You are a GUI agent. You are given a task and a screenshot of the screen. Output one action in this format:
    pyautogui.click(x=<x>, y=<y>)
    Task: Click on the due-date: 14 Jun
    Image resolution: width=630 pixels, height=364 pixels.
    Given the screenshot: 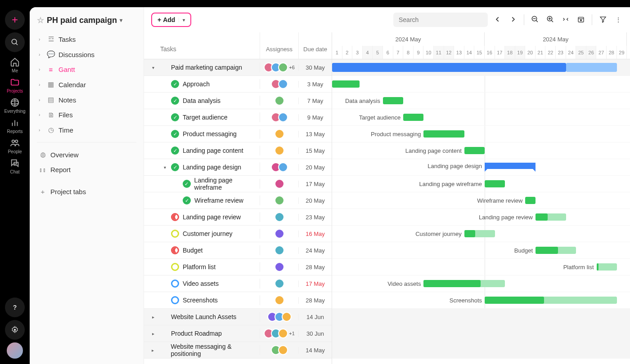 What is the action you would take?
    pyautogui.click(x=315, y=317)
    